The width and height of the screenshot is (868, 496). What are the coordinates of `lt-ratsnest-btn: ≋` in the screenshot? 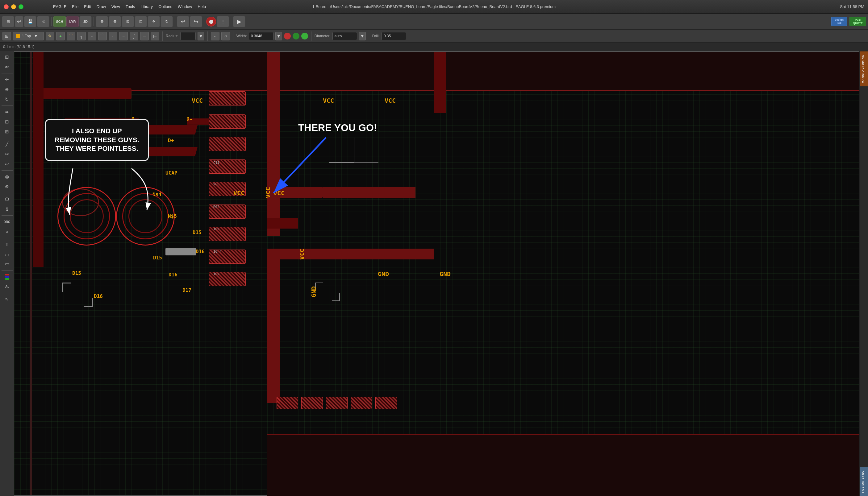 It's located at (7, 232).